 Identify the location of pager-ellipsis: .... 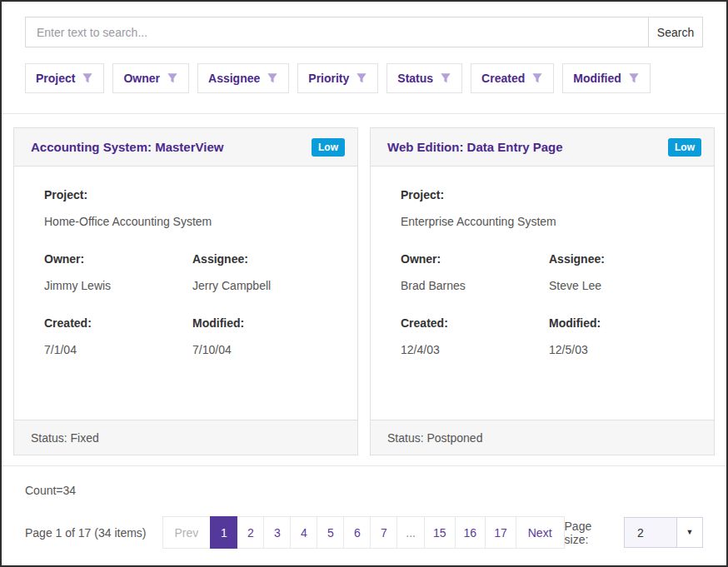
(411, 533).